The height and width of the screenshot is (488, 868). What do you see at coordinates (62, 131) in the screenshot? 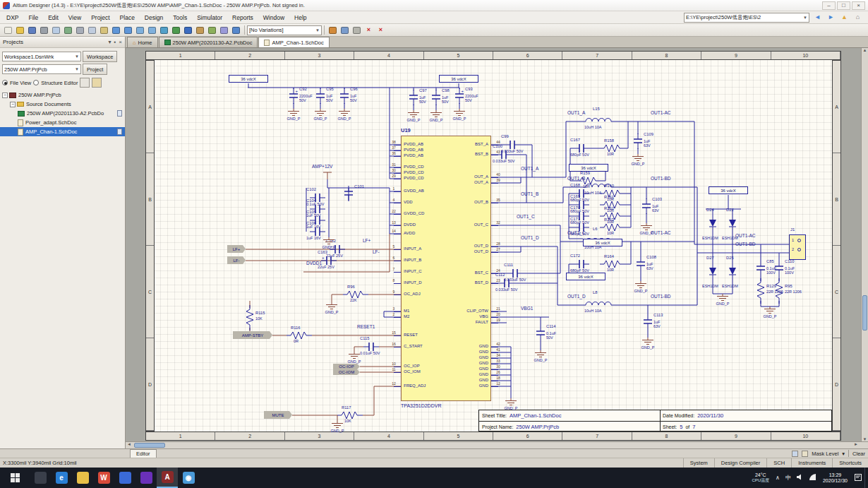
I see `tree-item-amp-chan-1-schdoc: AMP_Chan-1.SchDoc` at bounding box center [62, 131].